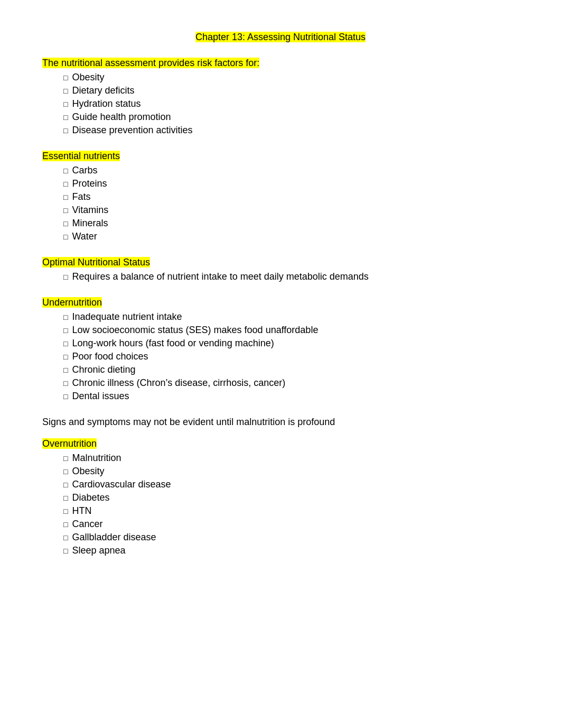 The image size is (561, 728). I want to click on list-item: Poor food choices, so click(291, 356).